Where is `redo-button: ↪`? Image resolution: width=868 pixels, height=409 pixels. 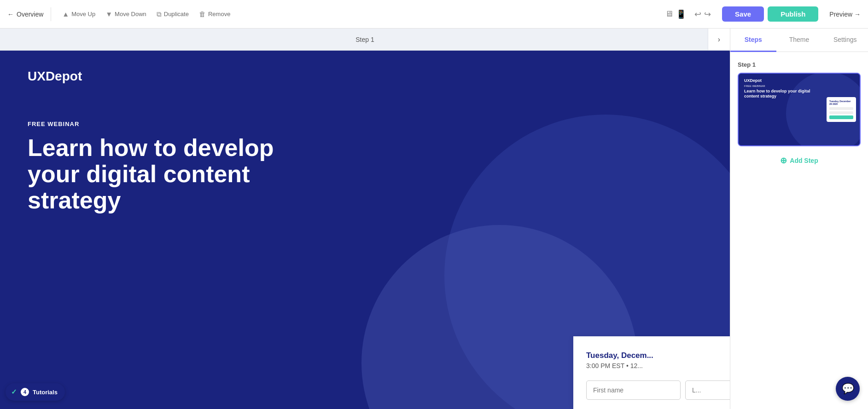
redo-button: ↪ is located at coordinates (707, 14).